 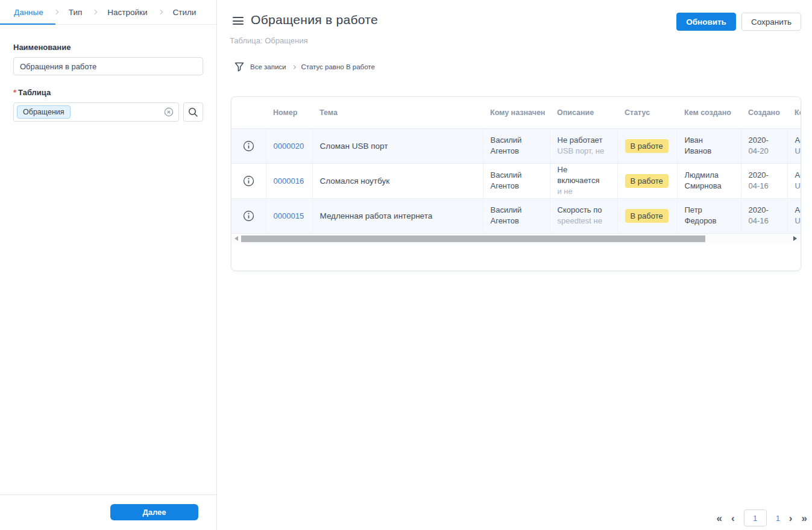 I want to click on cell-created-by: ПетрФедоров, so click(x=709, y=216).